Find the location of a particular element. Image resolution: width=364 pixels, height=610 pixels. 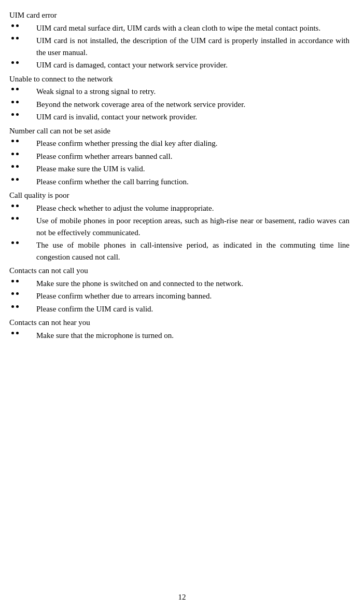

list-item: Beyond the network coverage area of the … is located at coordinates (179, 105).